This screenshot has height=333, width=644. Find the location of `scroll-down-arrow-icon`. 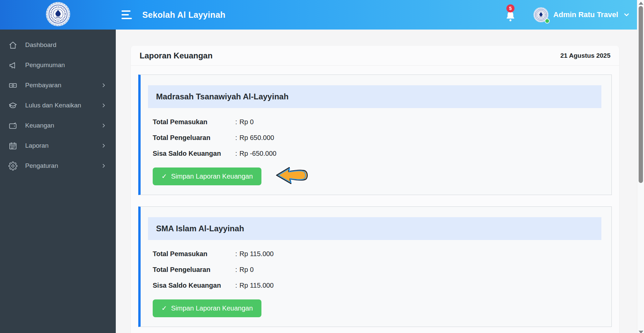

scroll-down-arrow-icon is located at coordinates (641, 332).